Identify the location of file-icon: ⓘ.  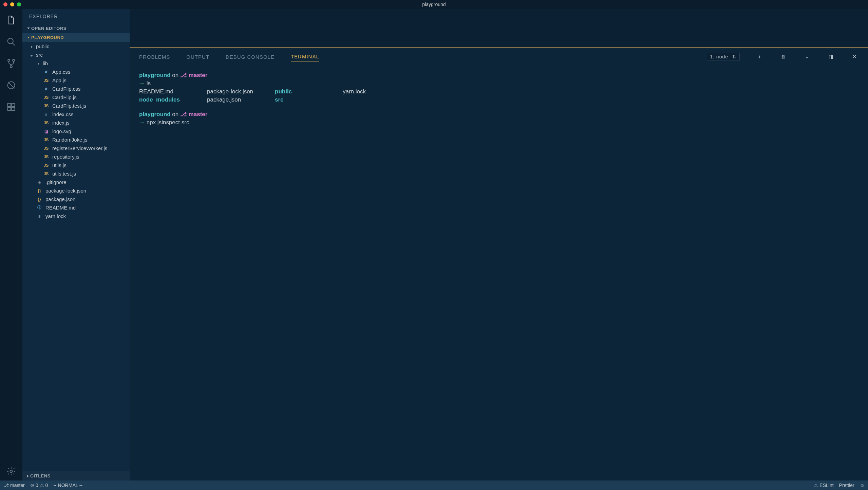
(39, 208).